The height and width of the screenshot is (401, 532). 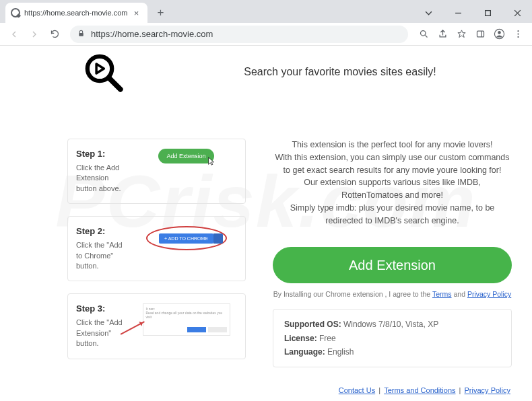 I want to click on footer-privacy-link: Privacy Policy, so click(x=488, y=390).